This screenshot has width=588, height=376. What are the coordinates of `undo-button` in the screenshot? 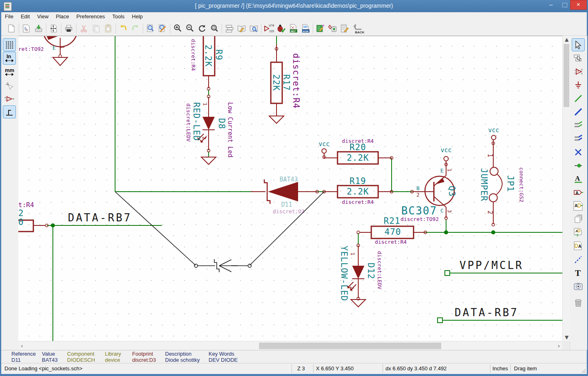 It's located at (123, 28).